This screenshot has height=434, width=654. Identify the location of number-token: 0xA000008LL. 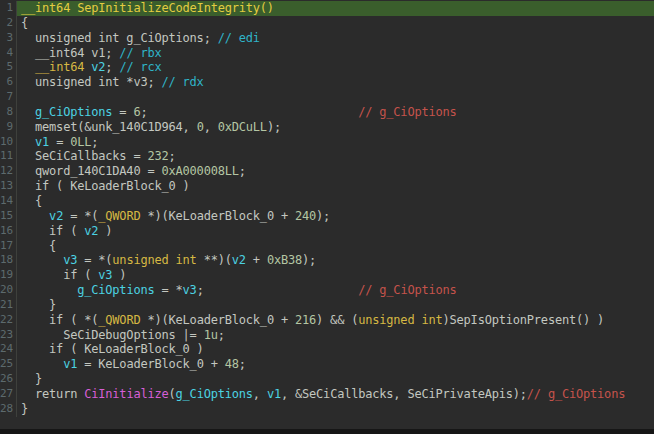
(200, 171).